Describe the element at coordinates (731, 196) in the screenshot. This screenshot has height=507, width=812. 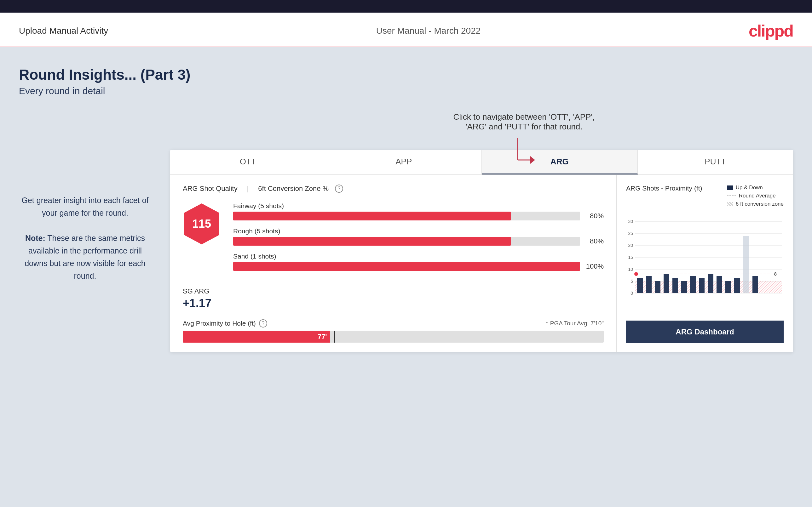
I see `legend-dash-svg` at that location.